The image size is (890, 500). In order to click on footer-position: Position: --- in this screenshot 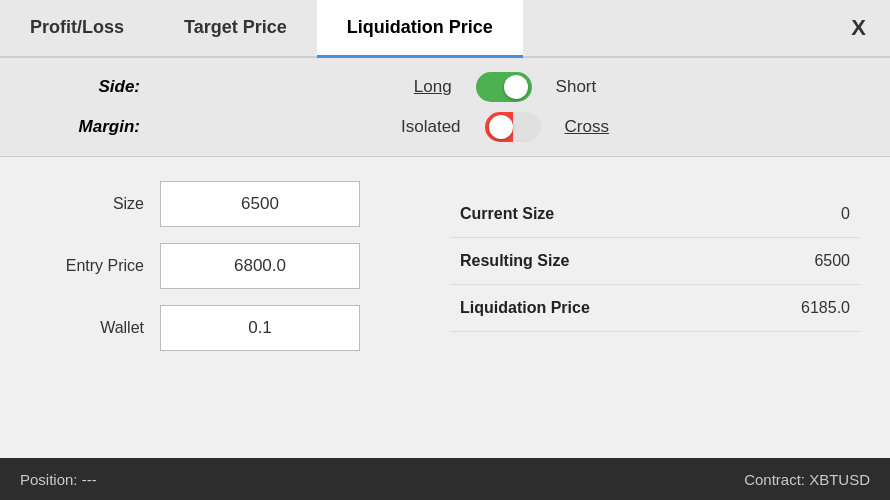, I will do `click(58, 480)`.